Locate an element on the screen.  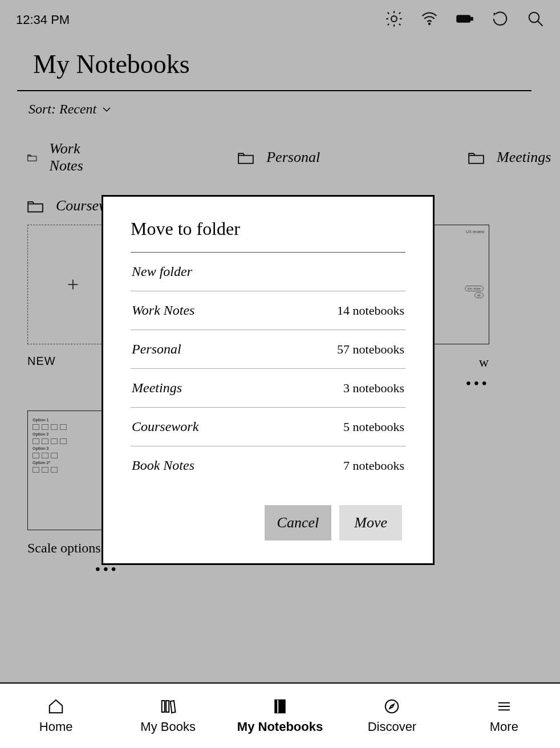
compass-icon is located at coordinates (392, 706).